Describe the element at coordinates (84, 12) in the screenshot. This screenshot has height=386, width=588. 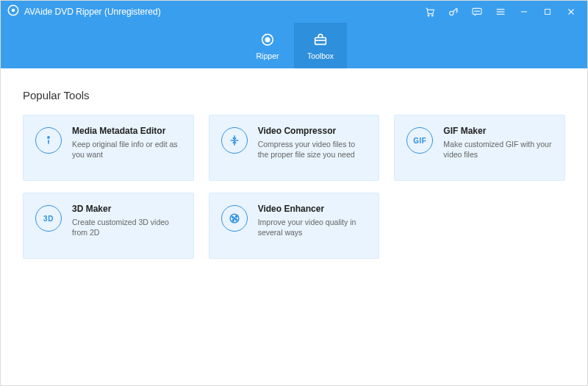
I see `app-logo: AVAide DVD Ripper (Unregistered)` at that location.